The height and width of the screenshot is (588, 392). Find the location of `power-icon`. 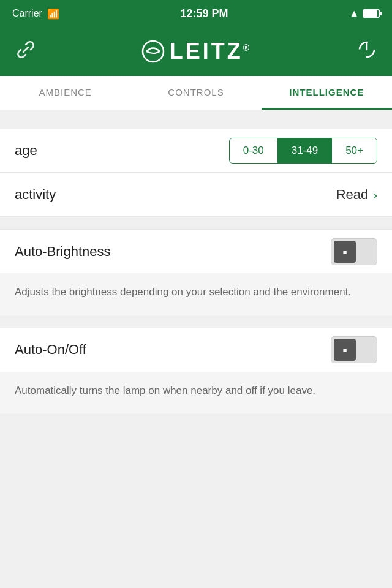

power-icon is located at coordinates (367, 51).